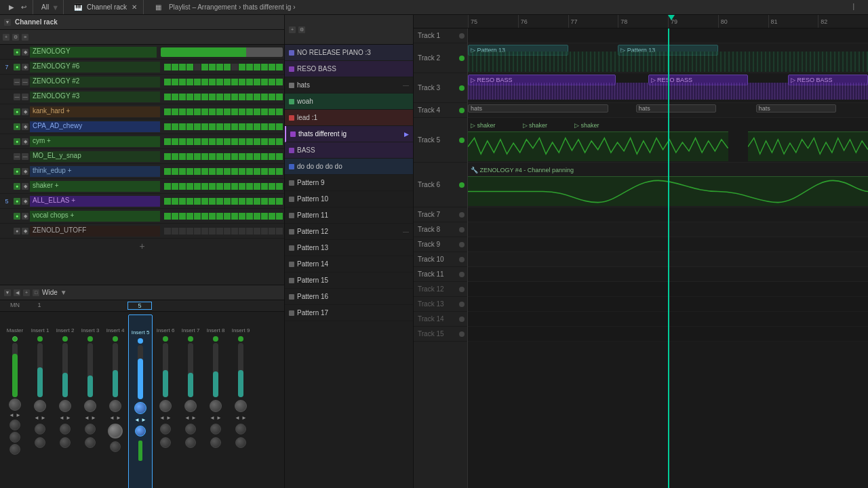  What do you see at coordinates (94, 52) in the screenshot?
I see `channel-name: ZENOLOGY` at bounding box center [94, 52].